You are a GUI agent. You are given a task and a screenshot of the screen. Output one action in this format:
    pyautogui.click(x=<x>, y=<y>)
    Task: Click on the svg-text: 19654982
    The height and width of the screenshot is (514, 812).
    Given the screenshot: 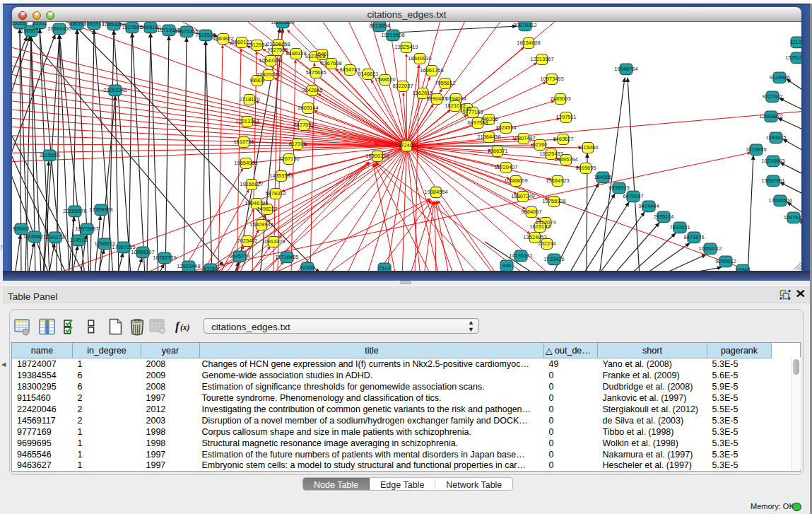 What is the action you would take?
    pyautogui.click(x=246, y=163)
    